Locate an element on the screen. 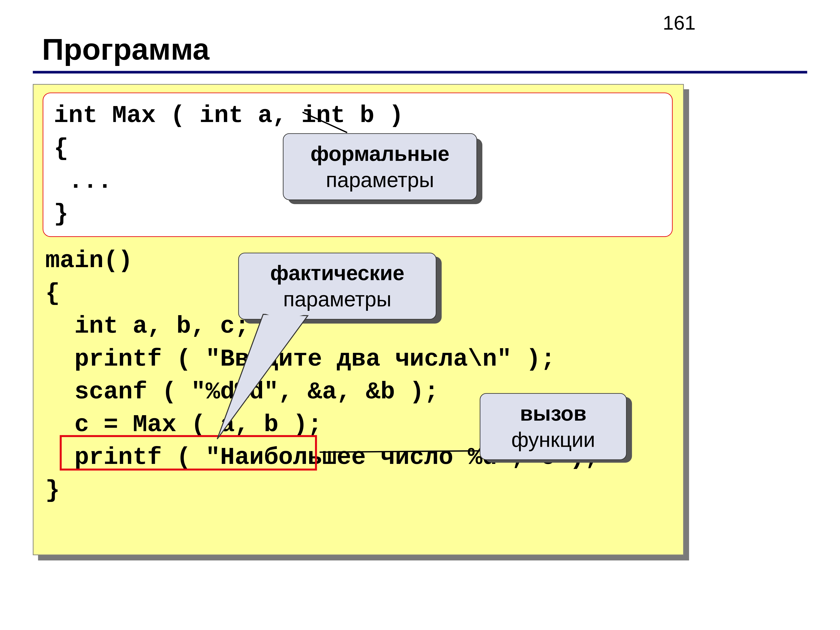 The height and width of the screenshot is (630, 840). formal-callout-strong: формальные is located at coordinates (380, 153).